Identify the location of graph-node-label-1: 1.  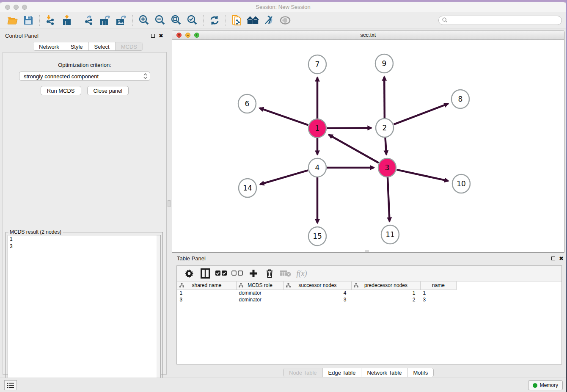
(317, 128).